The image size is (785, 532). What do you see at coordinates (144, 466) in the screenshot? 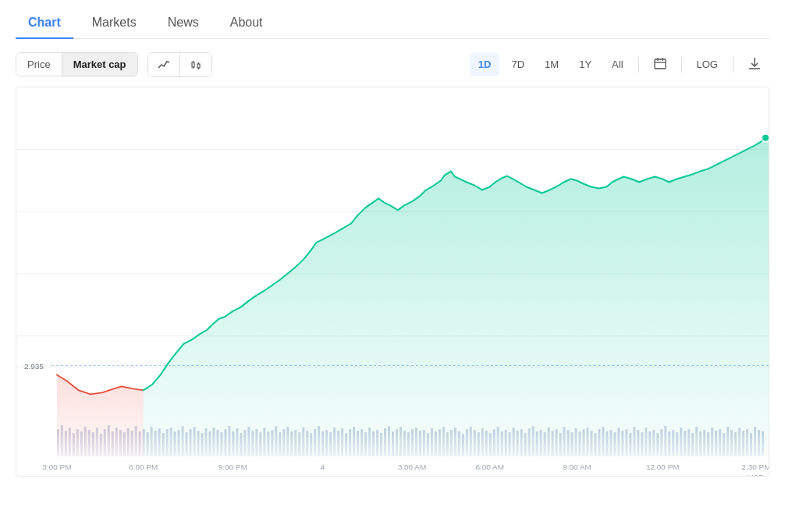
I see `x-label-2: 6:00 PM` at bounding box center [144, 466].